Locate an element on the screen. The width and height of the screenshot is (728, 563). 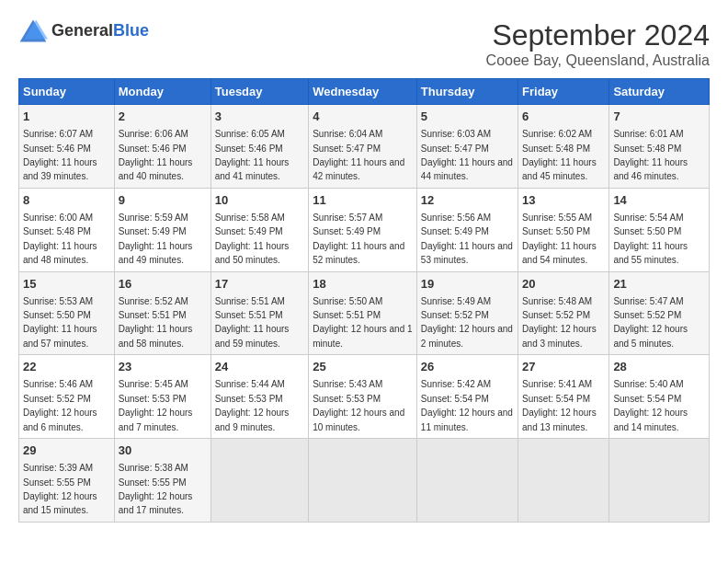
table-row: 17Sunrise: 5:51 AMSunset: 5:51 PMDayligh… is located at coordinates (259, 313).